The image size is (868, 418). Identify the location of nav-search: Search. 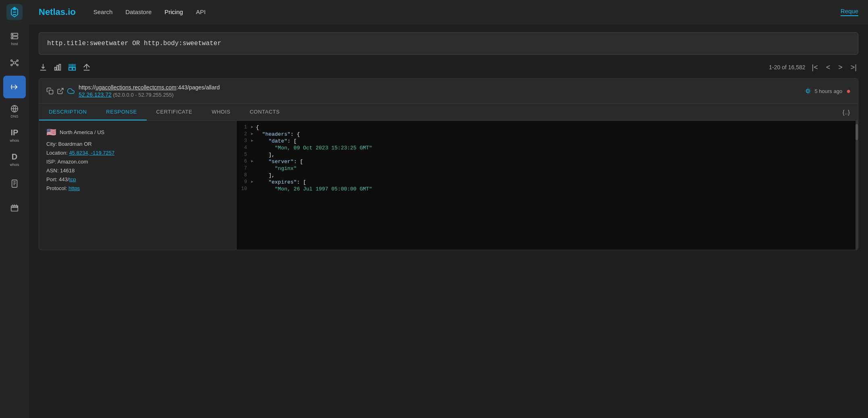
(103, 12).